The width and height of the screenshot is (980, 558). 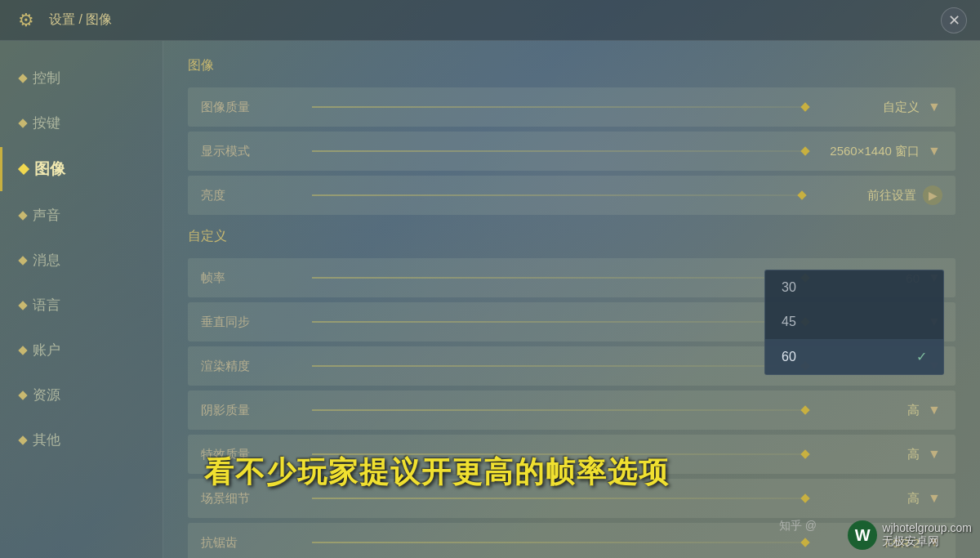 What do you see at coordinates (50, 169) in the screenshot?
I see `sidebar-item-label: 图像` at bounding box center [50, 169].